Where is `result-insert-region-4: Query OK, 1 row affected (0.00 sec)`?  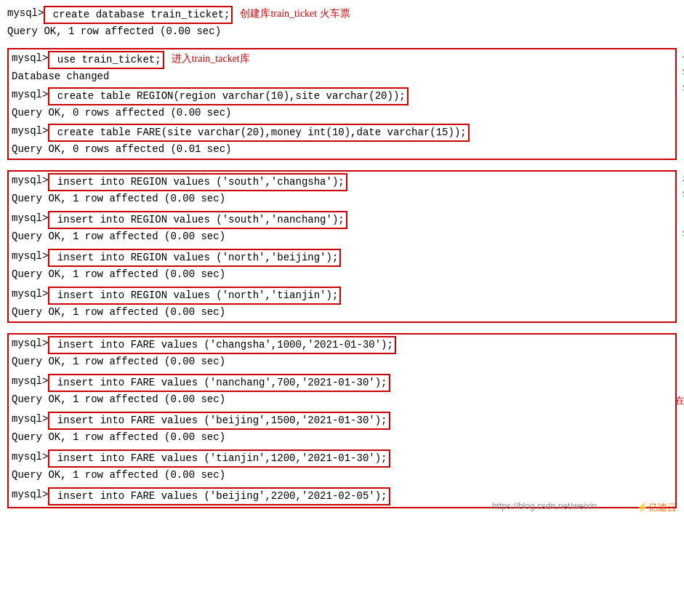 result-insert-region-4: Query OK, 1 row affected (0.00 sec) is located at coordinates (342, 313).